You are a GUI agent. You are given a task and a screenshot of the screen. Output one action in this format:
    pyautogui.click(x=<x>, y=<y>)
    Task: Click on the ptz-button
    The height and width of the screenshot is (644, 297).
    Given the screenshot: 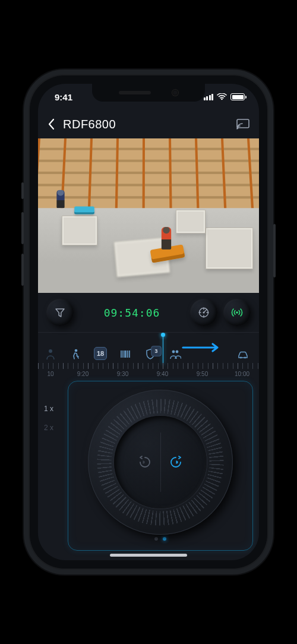 What is the action you would take?
    pyautogui.click(x=204, y=312)
    